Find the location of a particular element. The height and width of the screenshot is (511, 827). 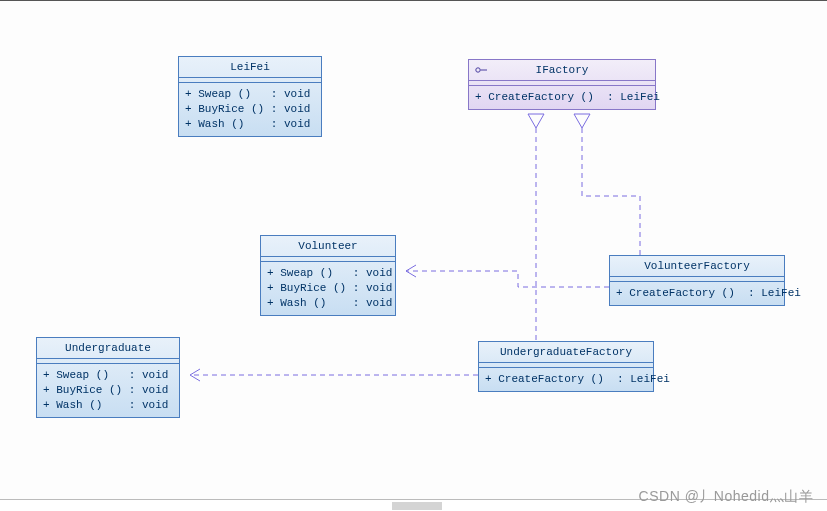

class-title: Volunteer is located at coordinates (328, 246).